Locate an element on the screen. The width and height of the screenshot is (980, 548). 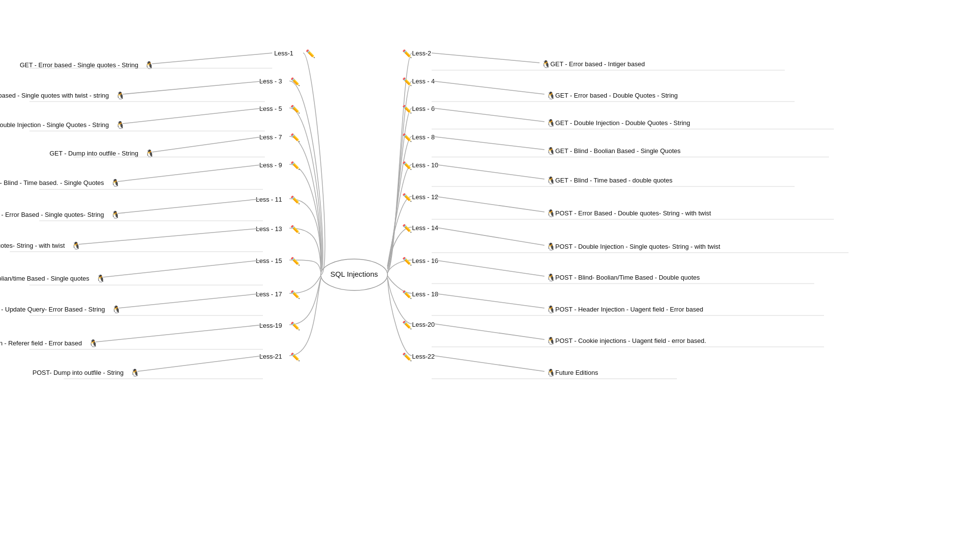
less15-desc: POST - Blind- Boolian/time Based - Singl… is located at coordinates (45, 279).